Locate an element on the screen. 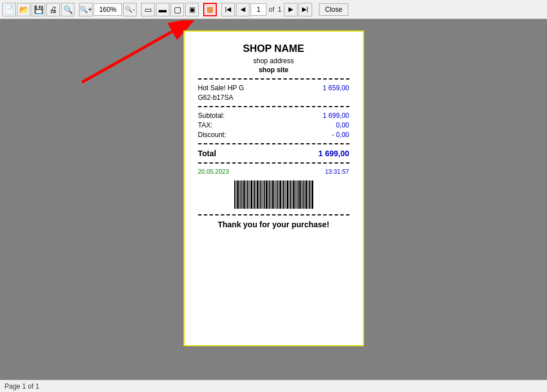 This screenshot has height=392, width=547. new-button: 📄 is located at coordinates (9, 10).